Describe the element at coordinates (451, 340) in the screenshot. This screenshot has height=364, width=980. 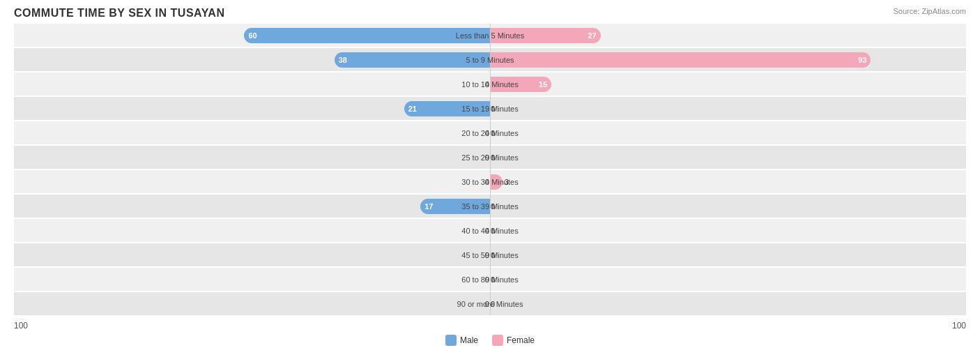
I see `male-swatch` at that location.